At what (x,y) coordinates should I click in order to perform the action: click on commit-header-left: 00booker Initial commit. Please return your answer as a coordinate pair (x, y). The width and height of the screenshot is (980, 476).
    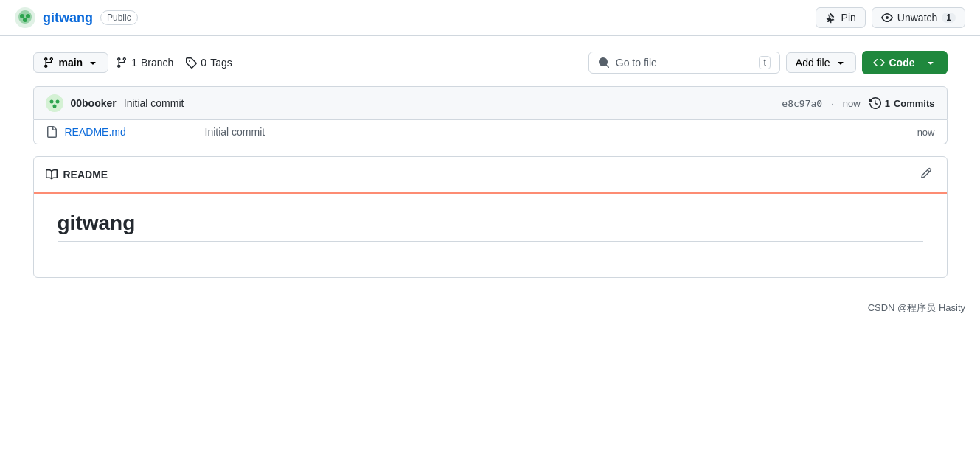
    Looking at the image, I should click on (115, 103).